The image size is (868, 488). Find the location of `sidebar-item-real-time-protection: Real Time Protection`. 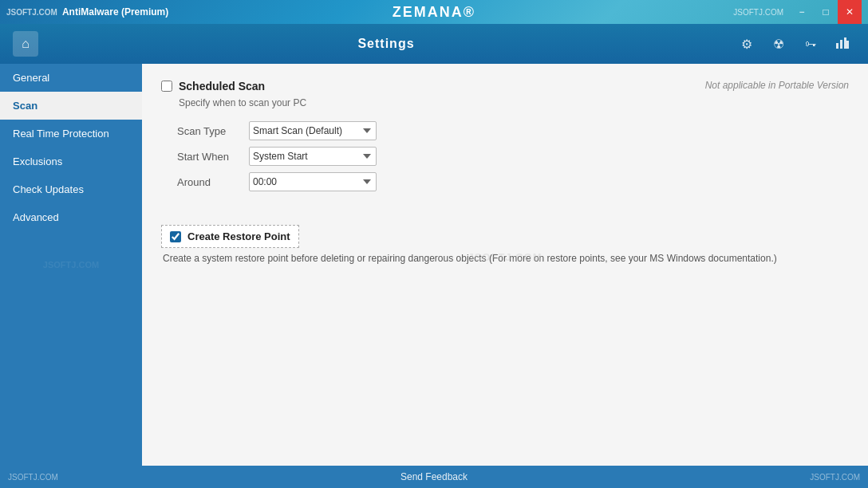

sidebar-item-real-time-protection: Real Time Protection is located at coordinates (71, 134).